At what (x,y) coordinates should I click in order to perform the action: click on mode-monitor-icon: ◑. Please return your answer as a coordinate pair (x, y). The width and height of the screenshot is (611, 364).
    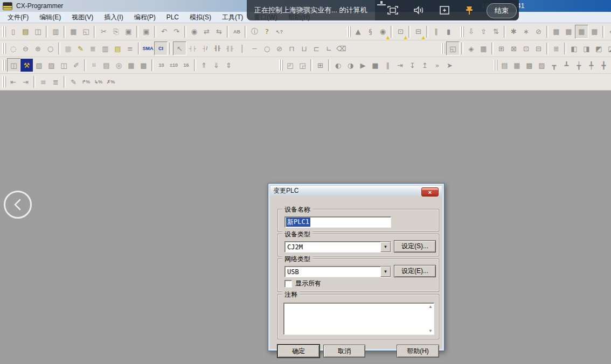
    Looking at the image, I should click on (350, 65).